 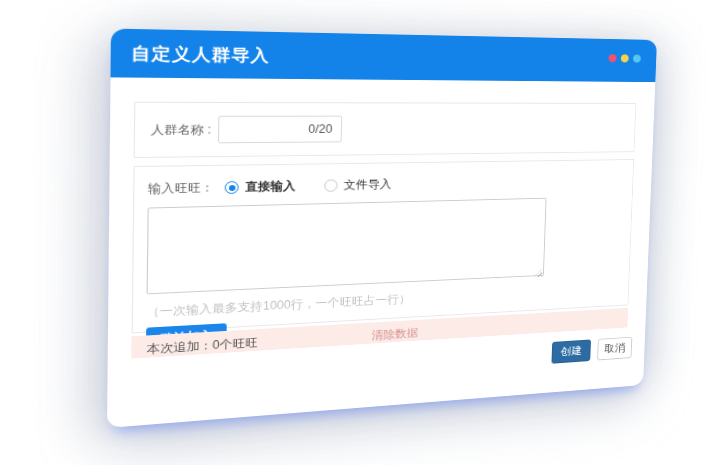 What do you see at coordinates (386, 184) in the screenshot?
I see `input-mode-row: 输入旺旺： 直接输入 文件导入` at bounding box center [386, 184].